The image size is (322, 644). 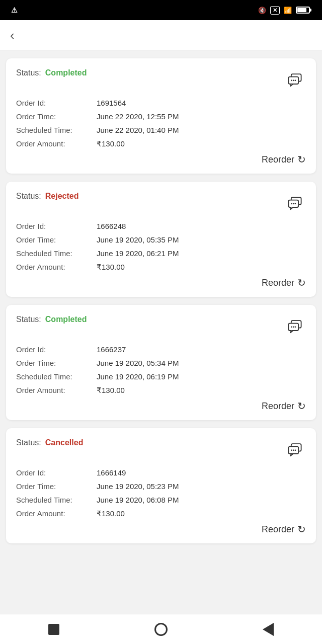 What do you see at coordinates (13, 10) in the screenshot?
I see `status-bar-left: ⚠` at bounding box center [13, 10].